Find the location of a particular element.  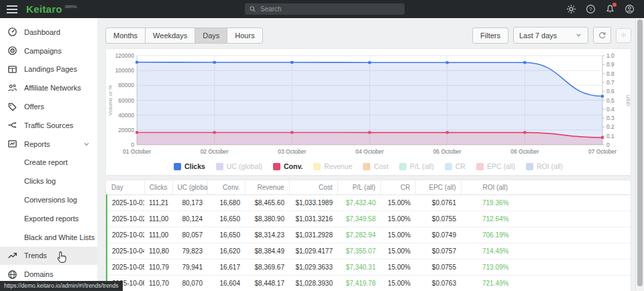

hamburger-menu-icon is located at coordinates (12, 9).